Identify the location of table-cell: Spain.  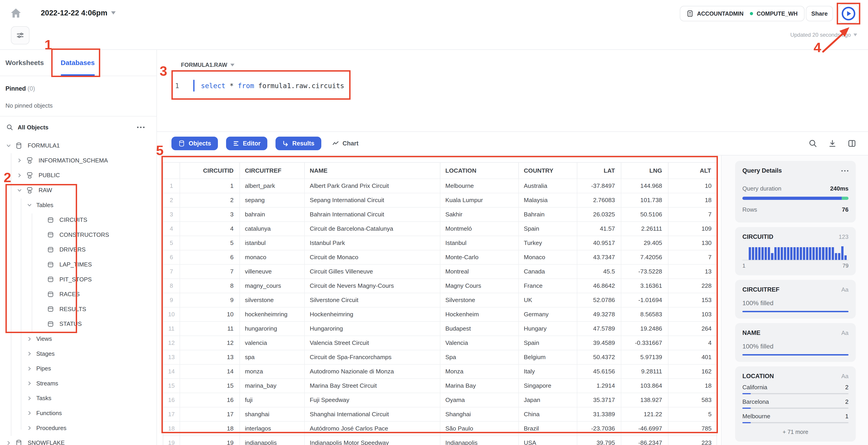
(548, 343).